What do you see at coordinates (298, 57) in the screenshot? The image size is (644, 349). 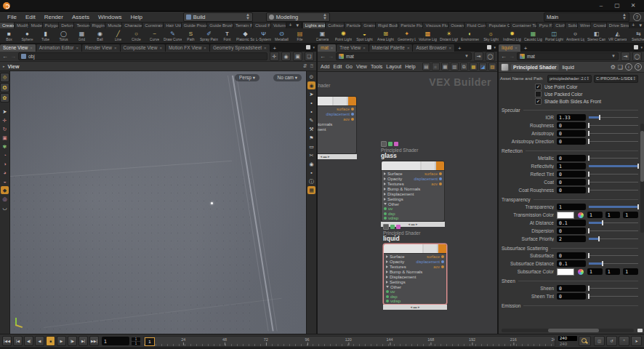 I see `render-icon: ▣` at bounding box center [298, 57].